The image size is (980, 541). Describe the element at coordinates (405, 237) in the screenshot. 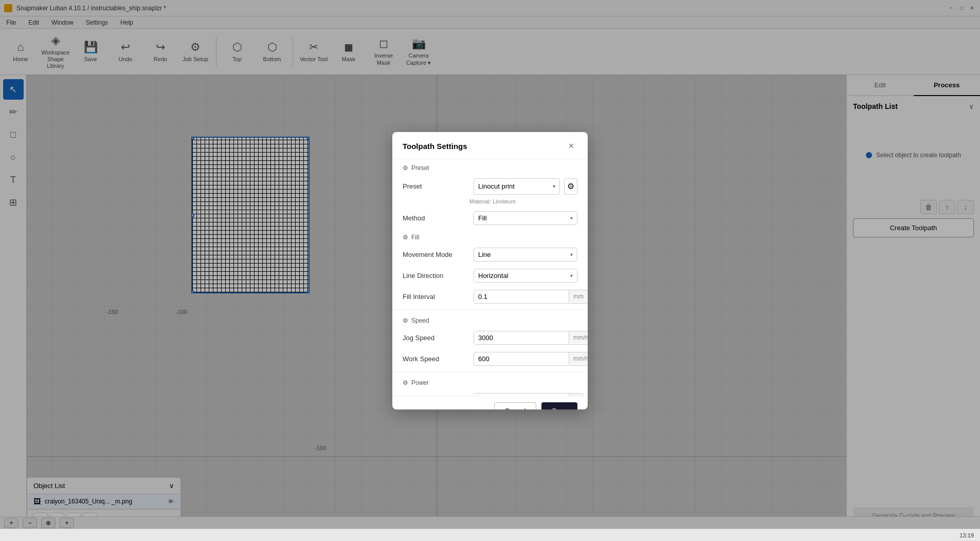

I see `fill-gear-icon: ⚙` at that location.